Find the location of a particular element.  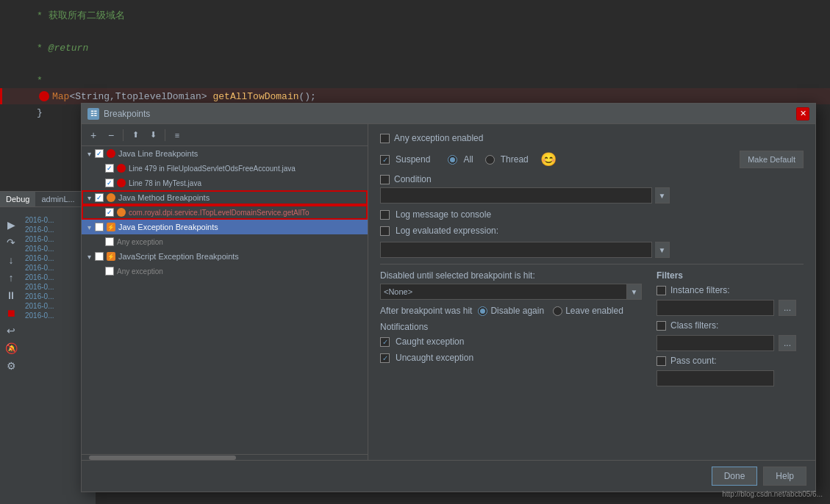

tree-item-label: JavaScript Exception Breakpoints is located at coordinates (179, 256).